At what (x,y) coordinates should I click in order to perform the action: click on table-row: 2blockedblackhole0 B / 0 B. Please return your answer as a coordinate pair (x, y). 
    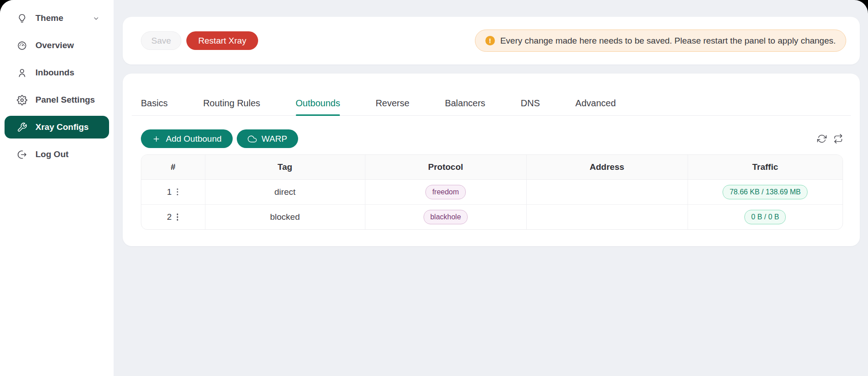
    Looking at the image, I should click on (492, 217).